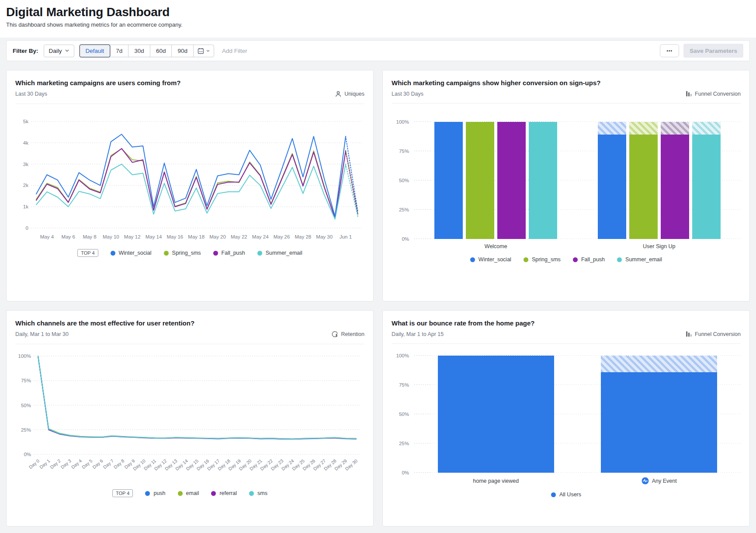  I want to click on card-title: What is our bounce rate from the home pa…, so click(566, 323).